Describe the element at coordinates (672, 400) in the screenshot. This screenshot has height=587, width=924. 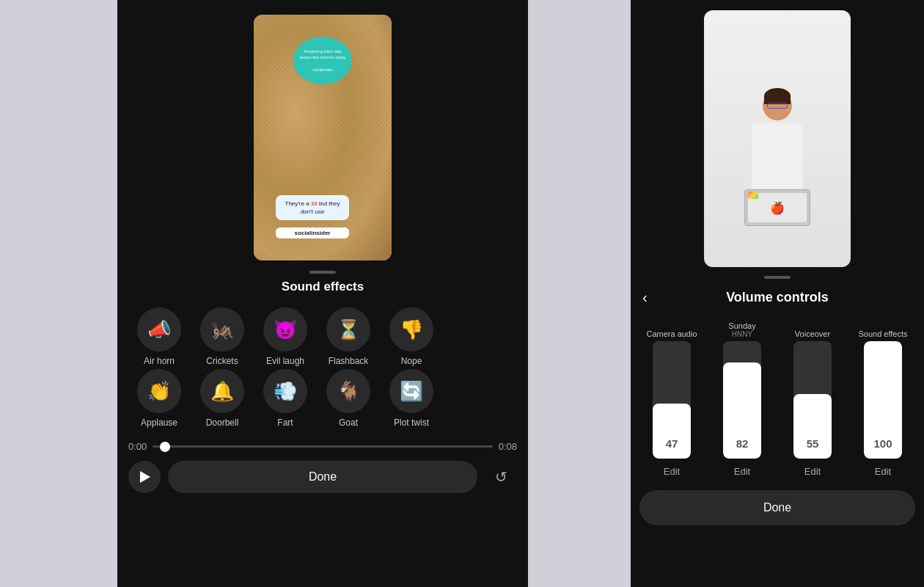
I see `camera-slider-container: 47` at that location.